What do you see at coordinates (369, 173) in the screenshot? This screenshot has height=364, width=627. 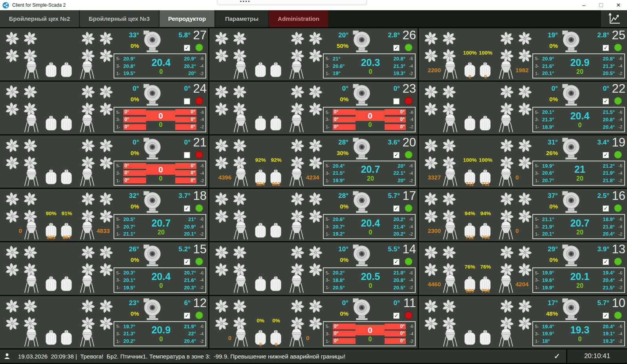 I see `zone-readings-box: 5-20.4° 3-21.5° 1-19.9° 20.7 20 20°-6 22…` at bounding box center [369, 173].